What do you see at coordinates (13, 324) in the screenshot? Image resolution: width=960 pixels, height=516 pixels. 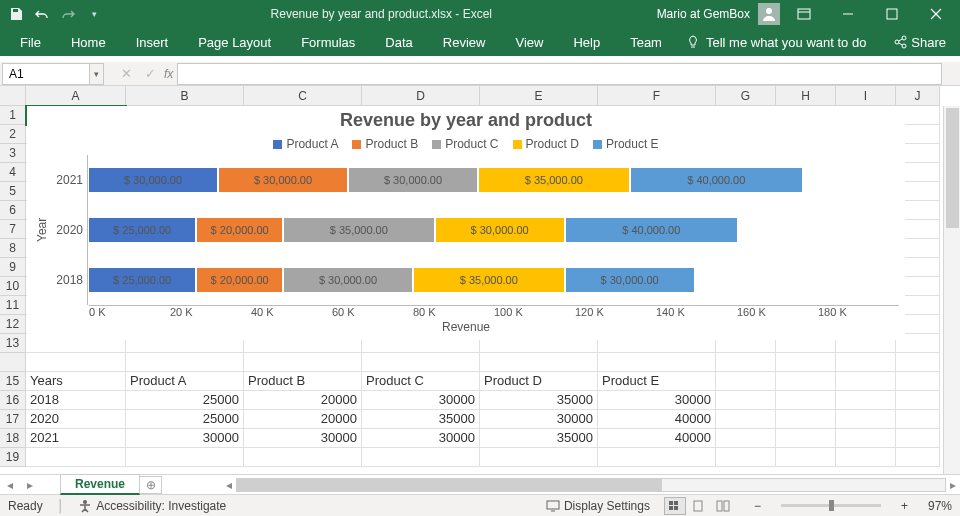 I see `row-header: 12` at bounding box center [13, 324].